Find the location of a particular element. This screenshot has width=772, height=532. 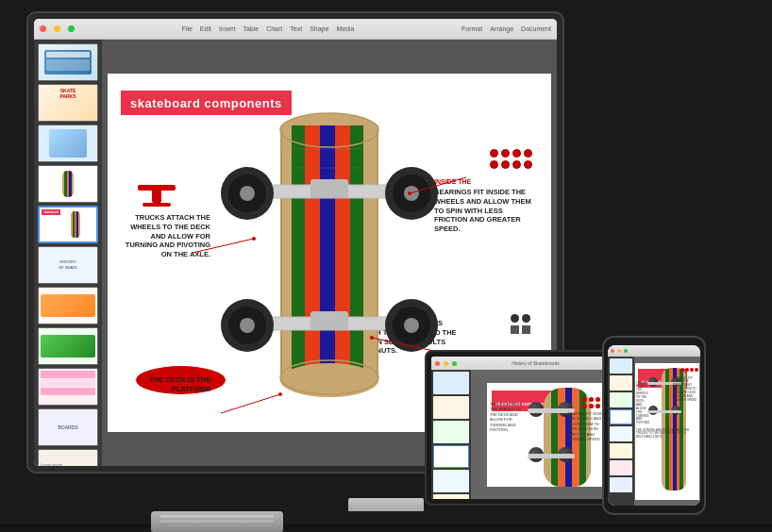

toolbar-label-format: Format is located at coordinates (472, 28).